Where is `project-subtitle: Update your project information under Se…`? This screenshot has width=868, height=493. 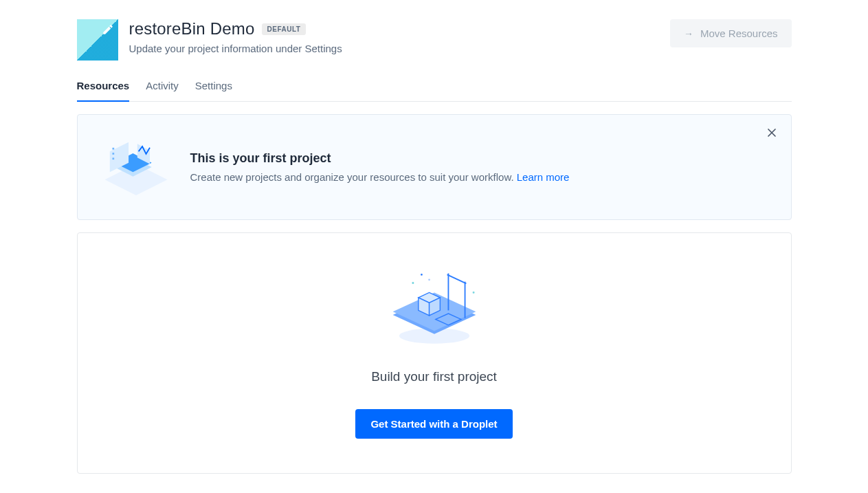
project-subtitle: Update your project information under Se… is located at coordinates (236, 48).